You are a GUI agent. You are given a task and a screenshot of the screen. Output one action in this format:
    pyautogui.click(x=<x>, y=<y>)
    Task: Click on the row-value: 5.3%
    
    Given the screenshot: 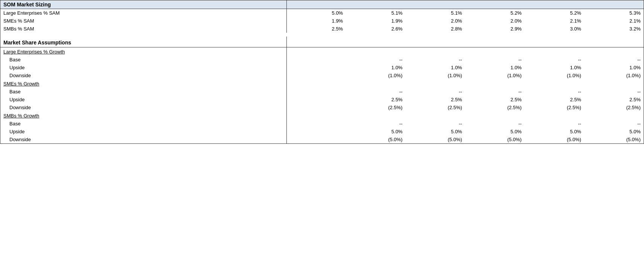 What is the action you would take?
    pyautogui.click(x=614, y=13)
    